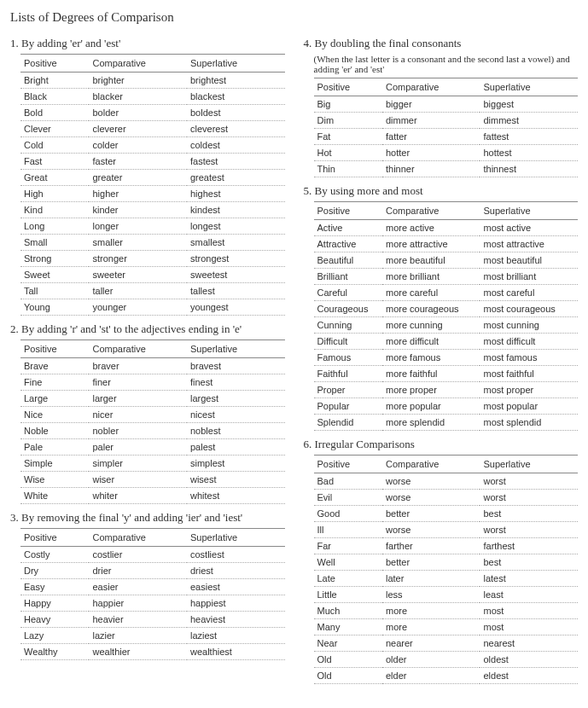 Image resolution: width=588 pixels, height=708 pixels. Describe the element at coordinates (446, 374) in the screenshot. I see `table-row: Faithfulmore faithfulmost faithful` at that location.